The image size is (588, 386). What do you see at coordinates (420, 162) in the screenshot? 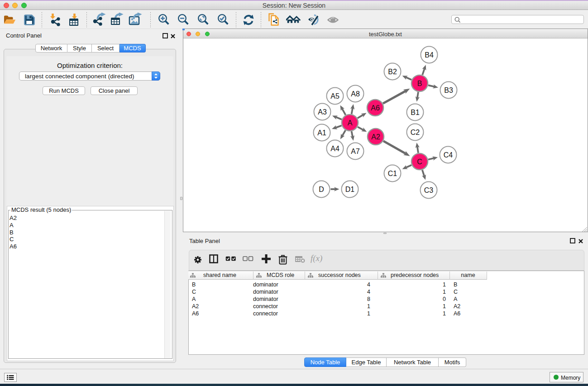
I see `svg-text: C` at bounding box center [420, 162].